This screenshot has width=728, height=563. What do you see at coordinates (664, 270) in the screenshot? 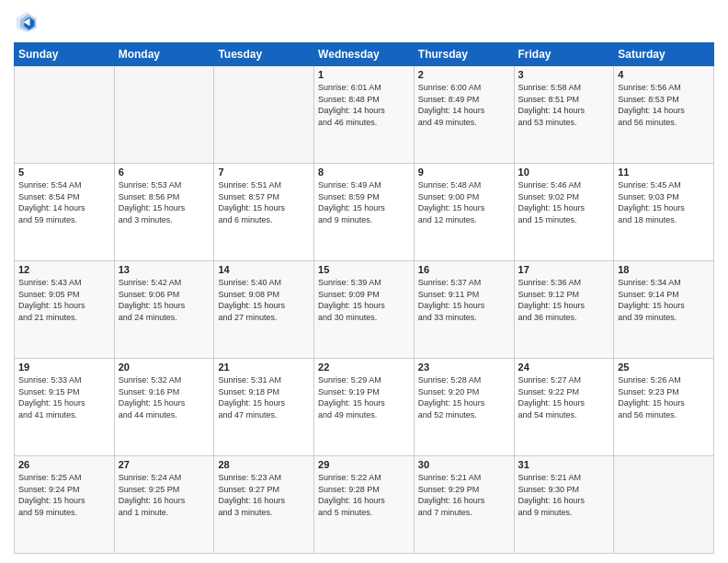
I see `day-number: 18` at bounding box center [664, 270].